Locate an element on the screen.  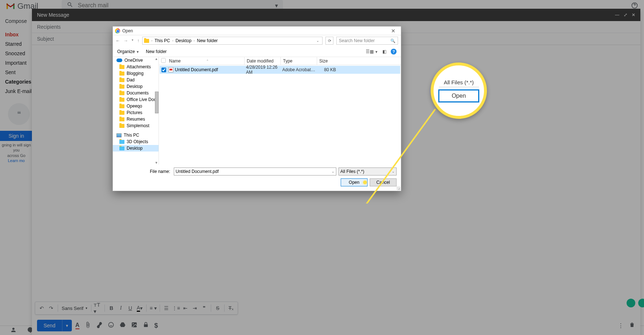
file-type-filter: All Files (*.*)⌄ is located at coordinates (368, 171).